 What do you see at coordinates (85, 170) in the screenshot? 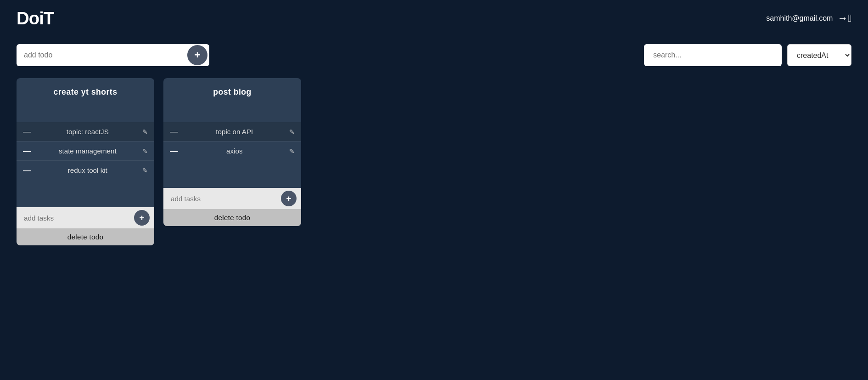
I see `task-item: —redux tool kit✎` at bounding box center [85, 170].